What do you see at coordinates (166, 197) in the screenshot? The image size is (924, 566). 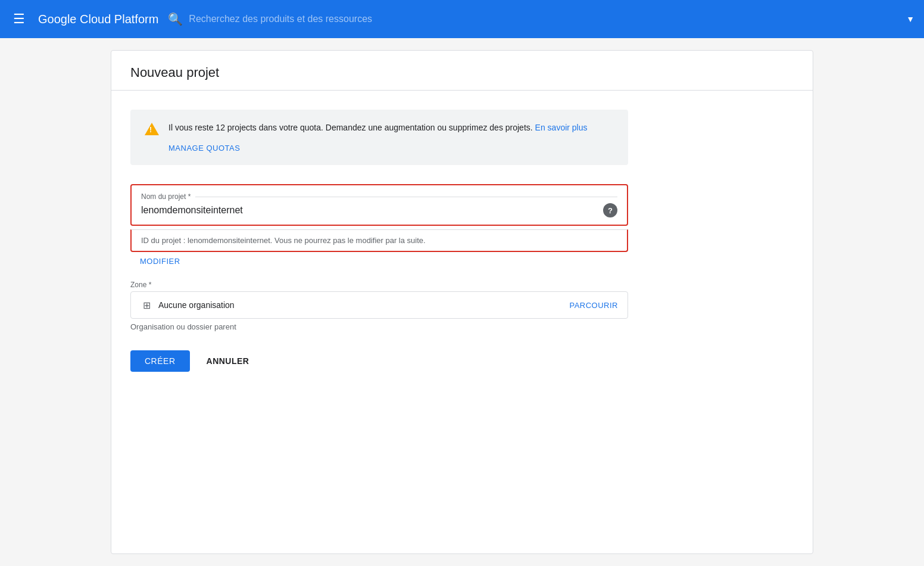 I see `project-name-label: Nom du projet *` at bounding box center [166, 197].